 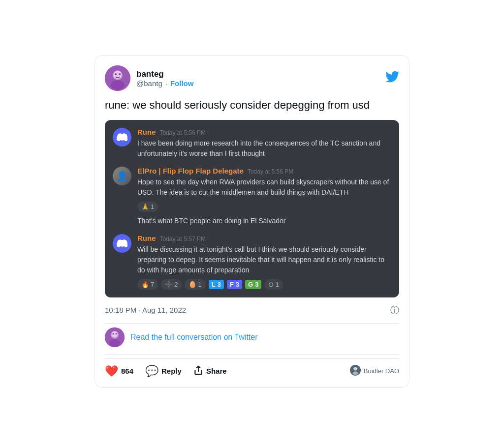 What do you see at coordinates (381, 371) in the screenshot?
I see `buidler-dao-label: Buidler DAO` at bounding box center [381, 371].